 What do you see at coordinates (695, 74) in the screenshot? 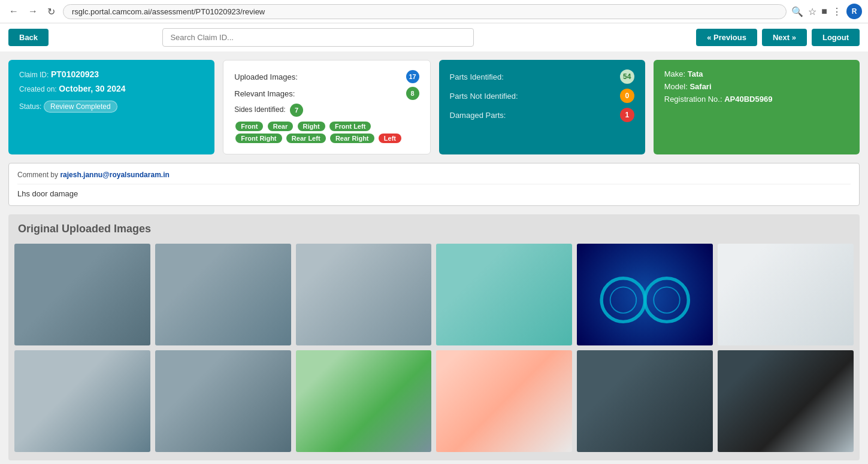
I see `make-value: Tata` at bounding box center [695, 74].